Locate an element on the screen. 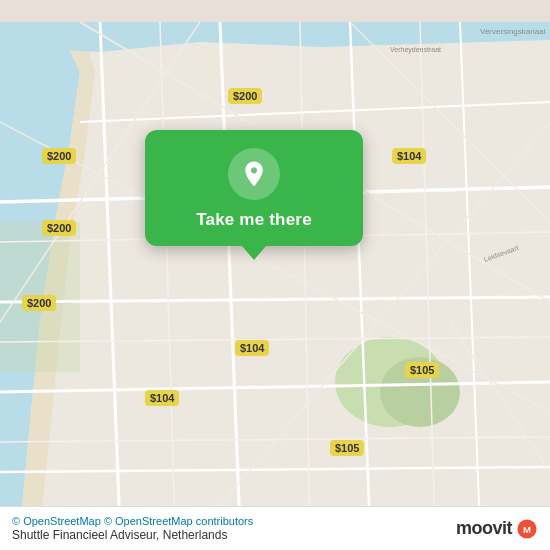  copyright-text: © OpenStreetMap © OpenStreetMap contribu… is located at coordinates (132, 521).